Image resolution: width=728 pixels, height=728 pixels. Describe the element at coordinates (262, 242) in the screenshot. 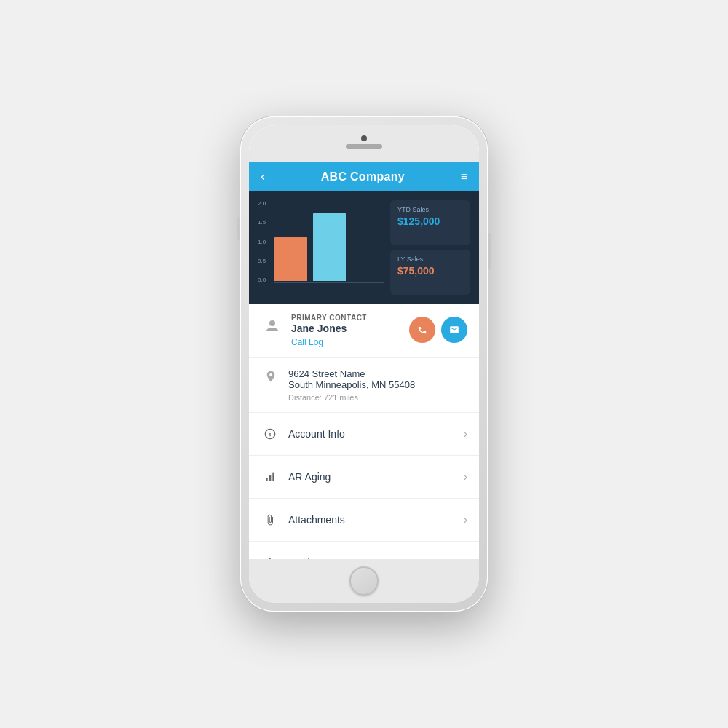

I see `y-label-10: 1.0` at that location.